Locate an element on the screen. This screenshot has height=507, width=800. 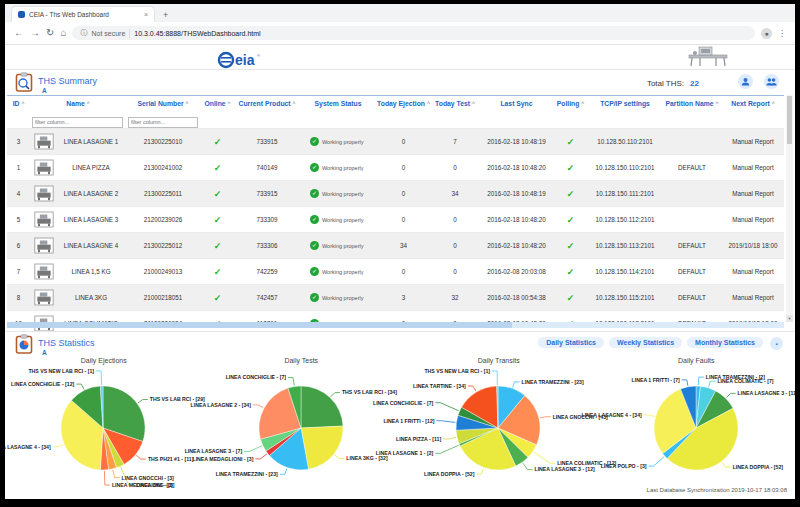
browser-menu-icon: ⋮ is located at coordinates (782, 34).